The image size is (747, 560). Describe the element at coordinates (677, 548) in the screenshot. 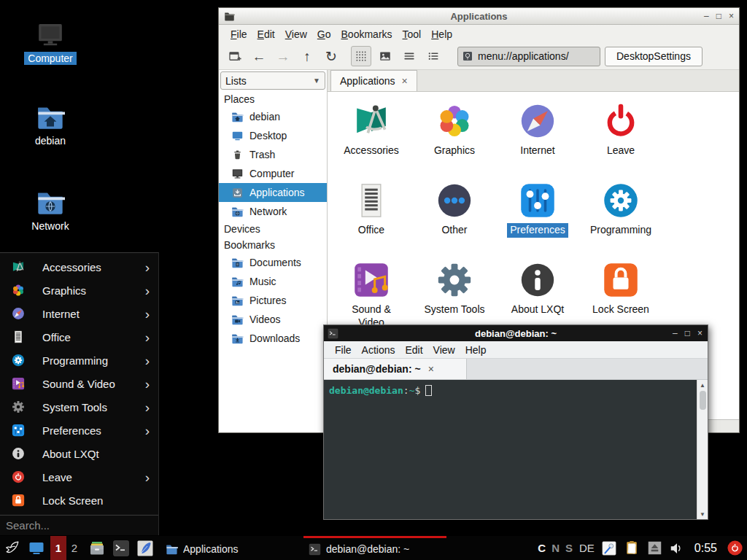

I see `volume-icon` at that location.